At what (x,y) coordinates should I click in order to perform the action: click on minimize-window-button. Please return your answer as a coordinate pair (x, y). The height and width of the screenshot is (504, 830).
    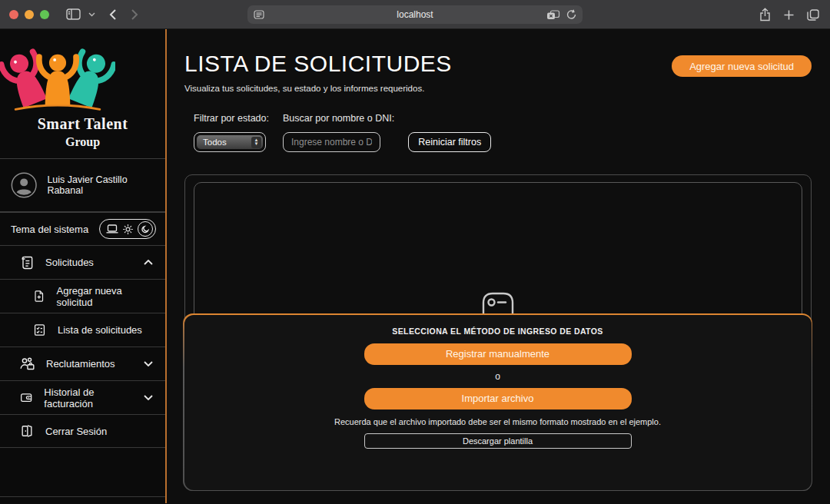
    Looking at the image, I should click on (29, 15).